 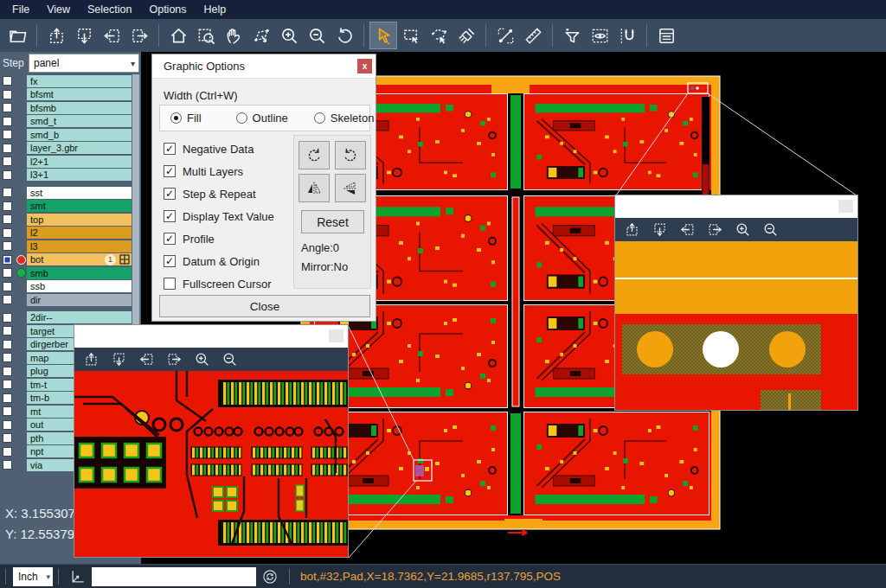 I want to click on grid-icon, so click(x=125, y=259).